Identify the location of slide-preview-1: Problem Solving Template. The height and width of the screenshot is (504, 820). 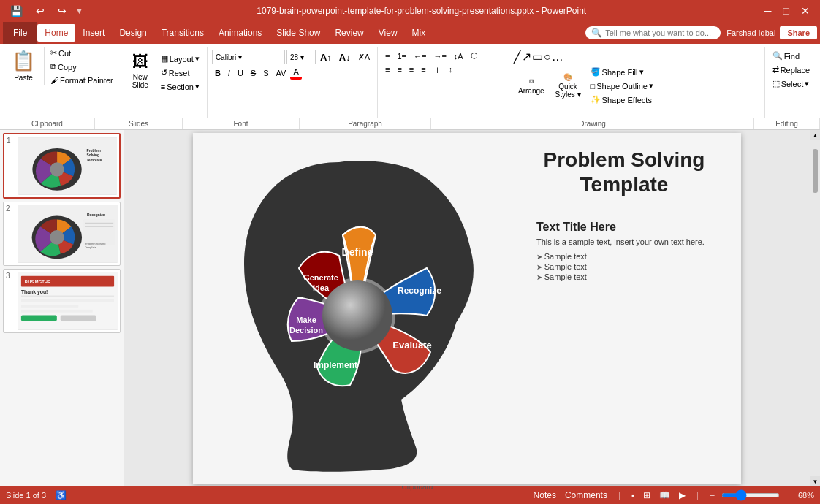
(67, 166).